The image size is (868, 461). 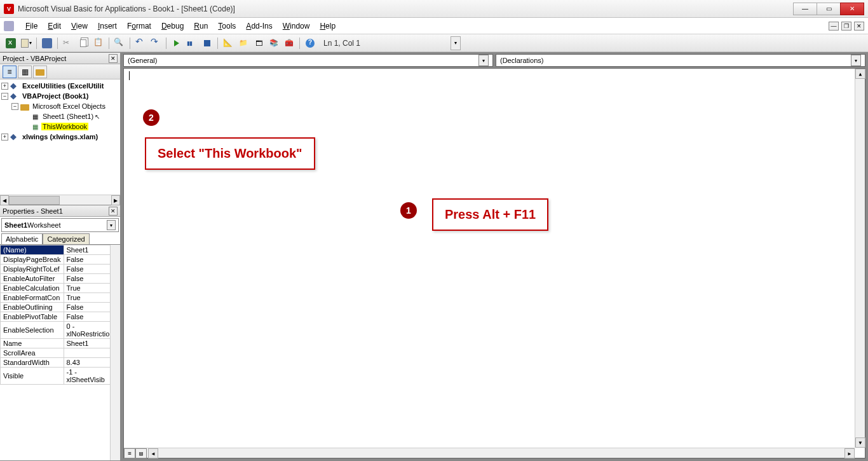 I want to click on view-excel-button, so click(x=11, y=43).